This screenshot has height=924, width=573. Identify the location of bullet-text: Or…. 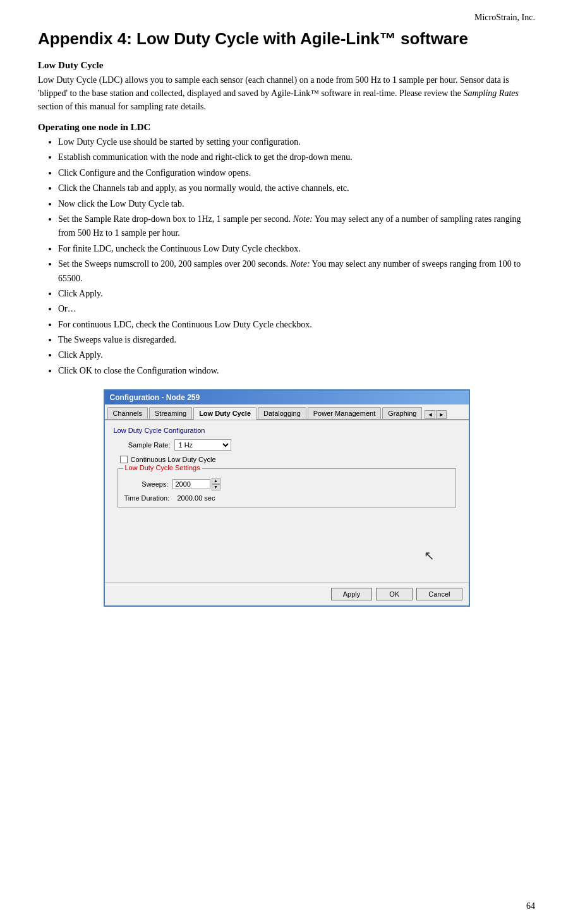
(67, 308).